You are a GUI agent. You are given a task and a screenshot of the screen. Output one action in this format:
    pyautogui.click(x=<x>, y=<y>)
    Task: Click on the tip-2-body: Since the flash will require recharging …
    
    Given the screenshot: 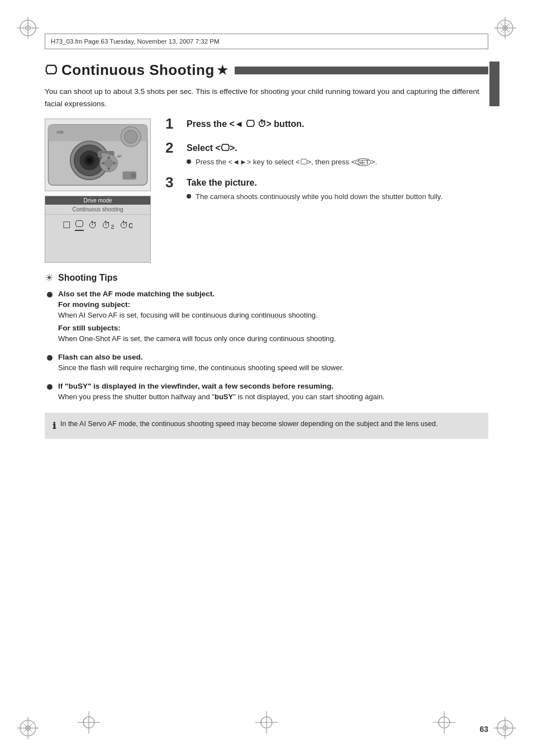 What is the action you would take?
    pyautogui.click(x=273, y=368)
    